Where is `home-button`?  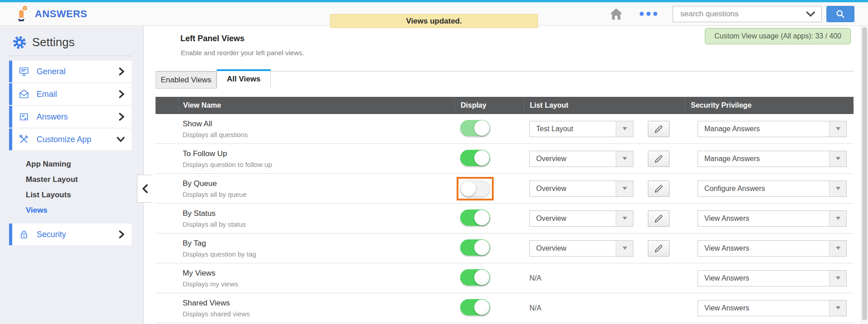
home-button is located at coordinates (616, 14).